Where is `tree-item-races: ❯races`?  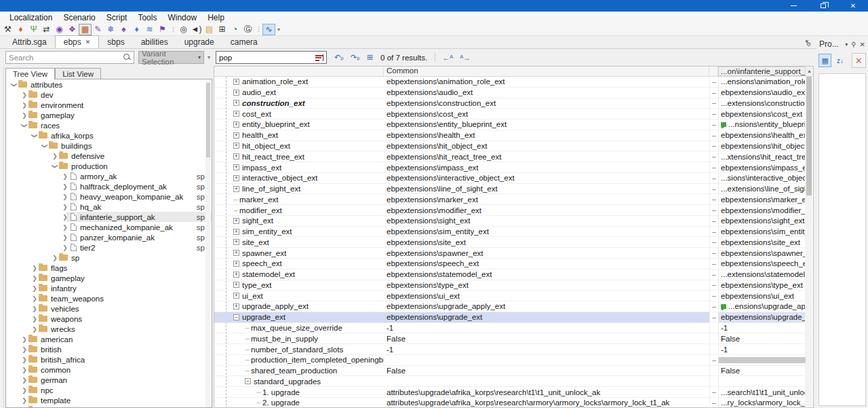 tree-item-races: ❯races is located at coordinates (108, 125).